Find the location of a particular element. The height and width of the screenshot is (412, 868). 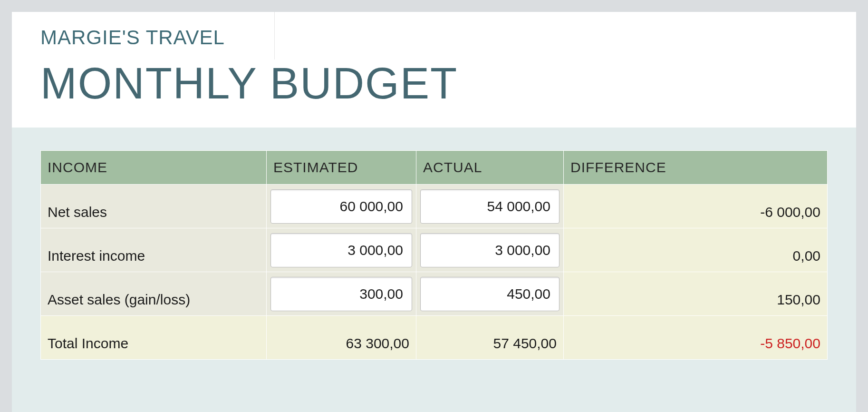

col-header-estimated: ESTIMATED is located at coordinates (341, 167).